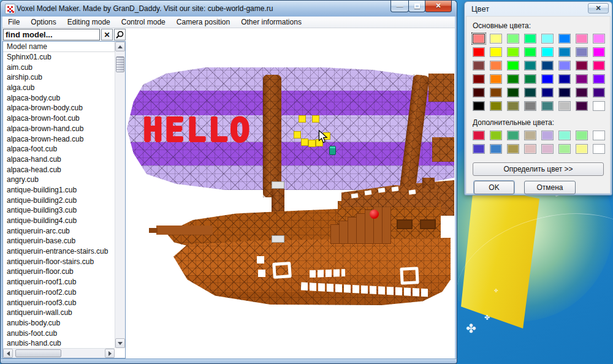 This screenshot has height=364, width=613. Describe the element at coordinates (598, 9) in the screenshot. I see `dialog-close-button: ✕` at that location.